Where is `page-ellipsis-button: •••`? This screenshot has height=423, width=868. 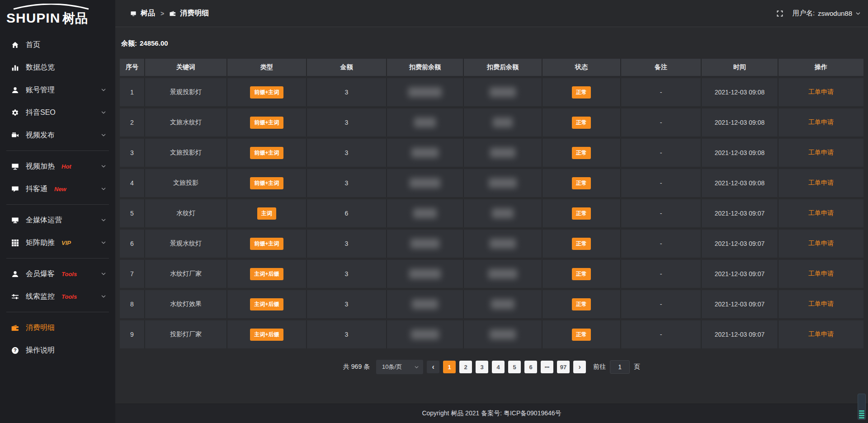
page-ellipsis-button: ••• is located at coordinates (547, 367).